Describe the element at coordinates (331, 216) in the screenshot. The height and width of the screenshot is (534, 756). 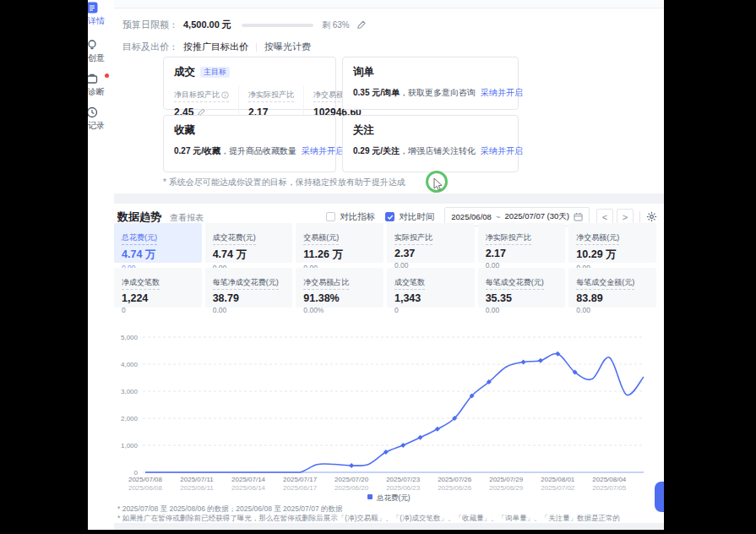
I see `compare-metric-checkbox` at that location.